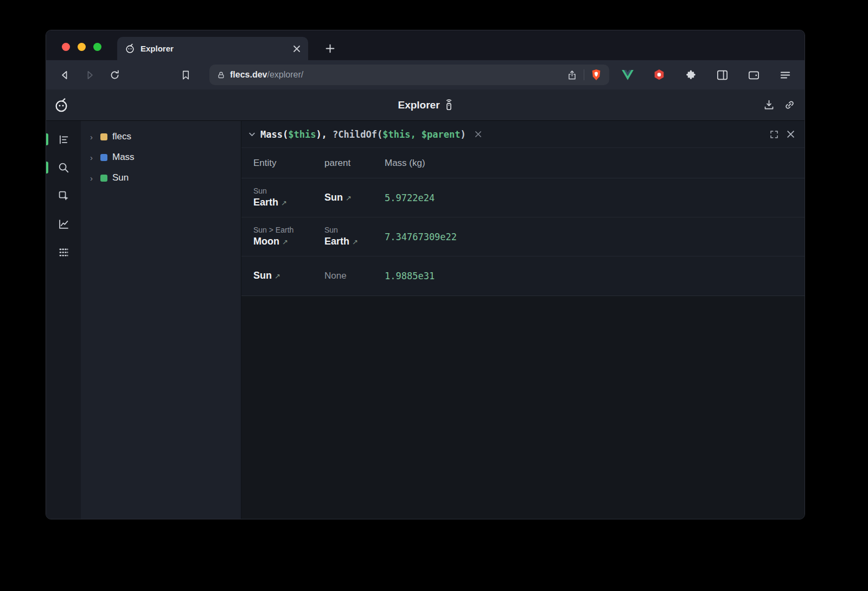 This screenshot has height=591, width=868. What do you see at coordinates (63, 196) in the screenshot?
I see `rail-inspect-button` at bounding box center [63, 196].